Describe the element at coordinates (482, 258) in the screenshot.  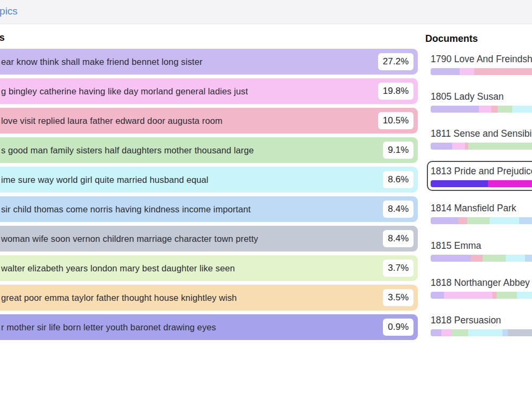
I see `document-item: 1815 Emma` at that location.